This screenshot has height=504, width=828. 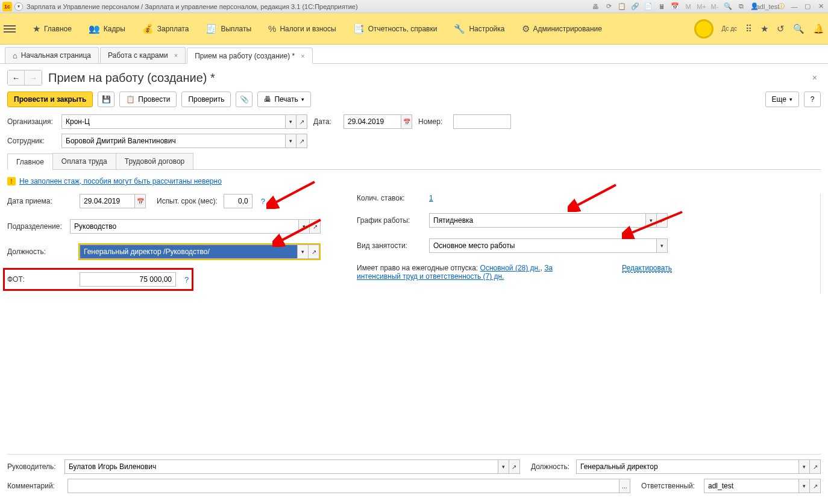 What do you see at coordinates (303, 29) in the screenshot?
I see `menu-taxes: %Налоги и взносы` at bounding box center [303, 29].